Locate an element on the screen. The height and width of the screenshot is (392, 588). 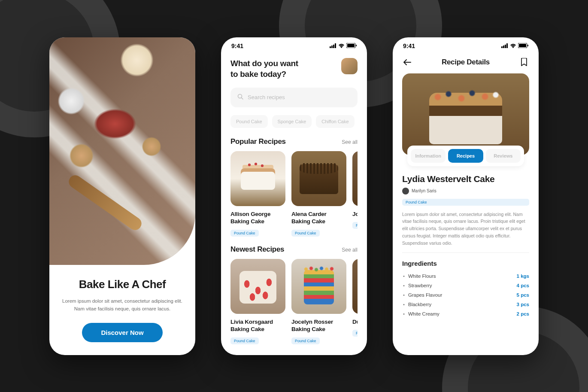
category-chips: Pound Cake Sponge Cake Chiffon Cake Bisc is located at coordinates (294, 122).